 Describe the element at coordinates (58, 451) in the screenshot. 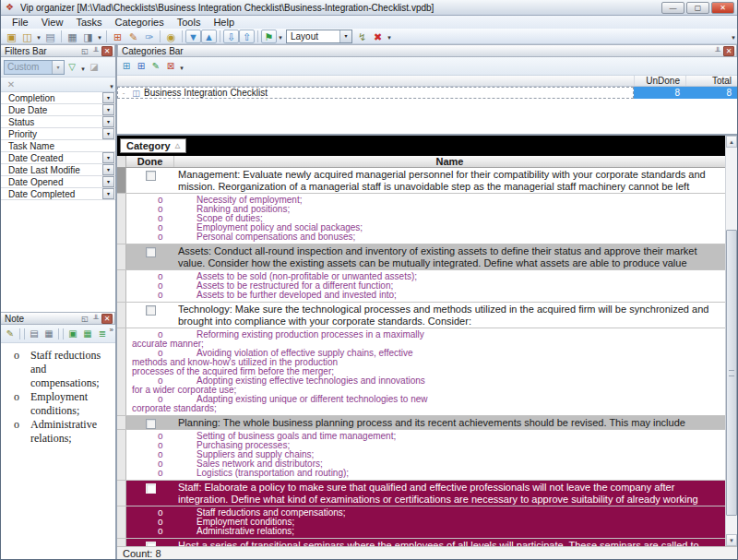

I see `note-content: oStaff reductions and compensations;oEmp…` at that location.